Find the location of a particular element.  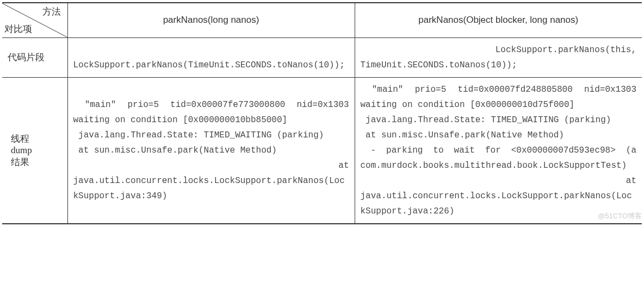

header-methods-label: 方法 is located at coordinates (52, 12).